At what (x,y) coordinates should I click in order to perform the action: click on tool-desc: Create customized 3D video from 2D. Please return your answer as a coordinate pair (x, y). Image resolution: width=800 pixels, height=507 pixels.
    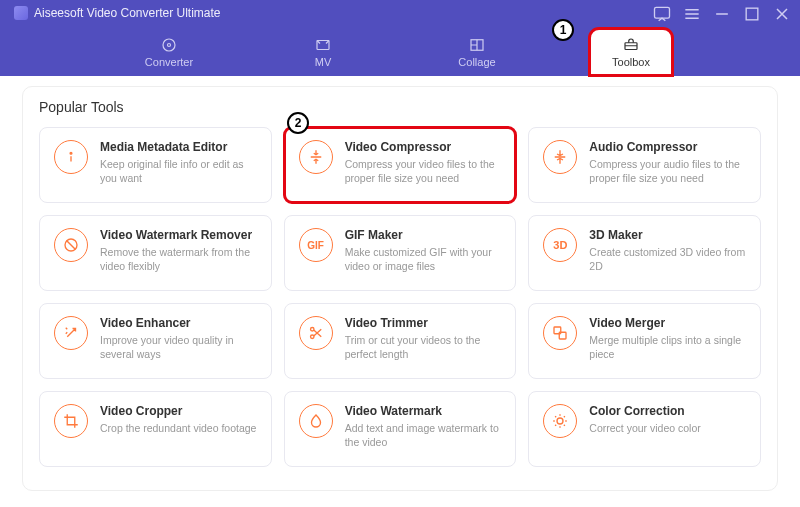
    Looking at the image, I should click on (668, 259).